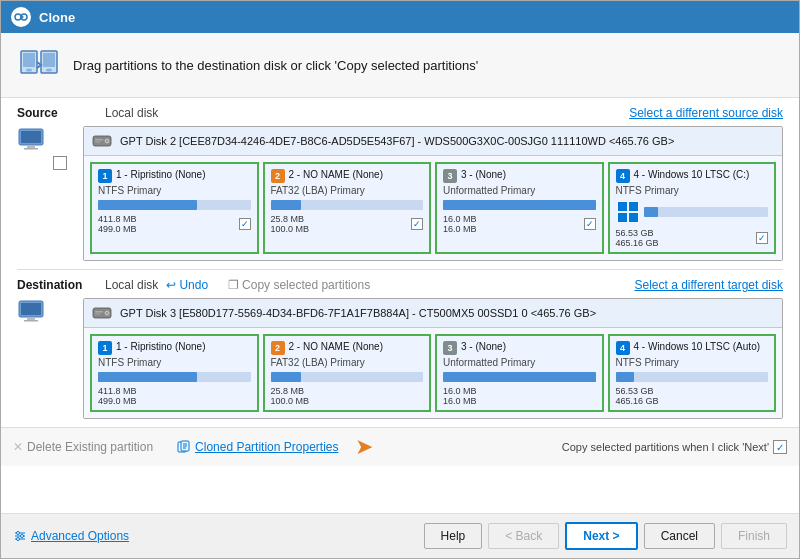 This screenshot has height=559, width=800. I want to click on part3-type: Unformatted Primary, so click(520, 190).